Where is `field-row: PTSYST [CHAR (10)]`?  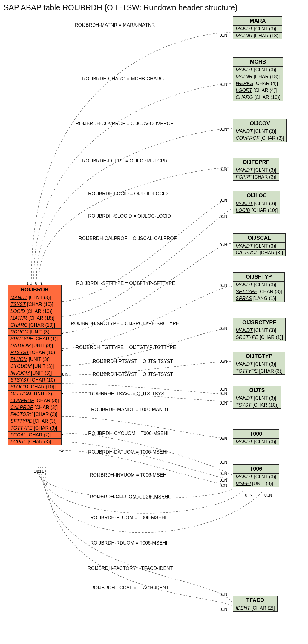
field-row: PTSYST [CHAR (10)] is located at coordinates (35, 353).